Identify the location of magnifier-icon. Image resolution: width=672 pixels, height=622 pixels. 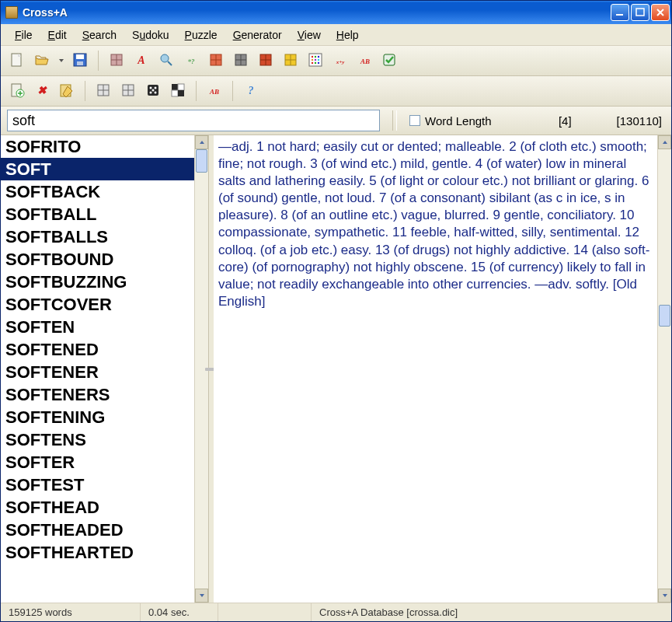
(166, 61).